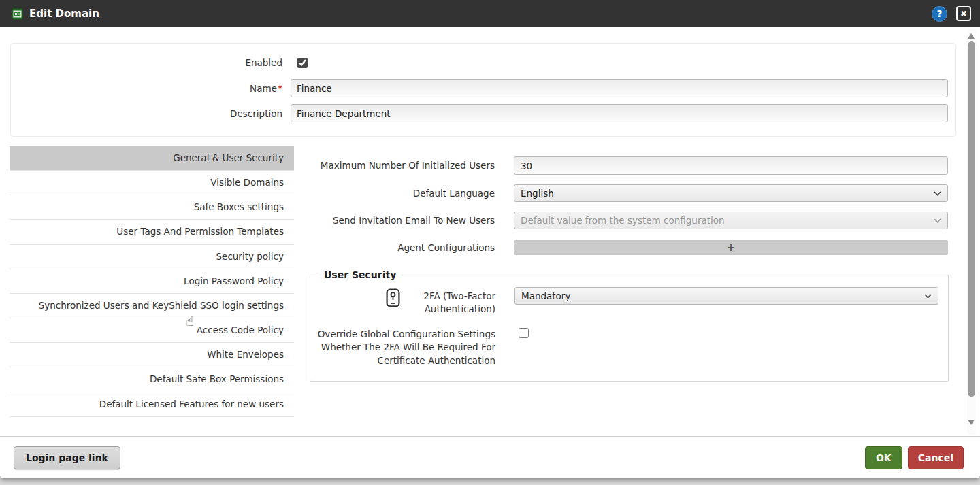  What do you see at coordinates (939, 14) in the screenshot?
I see `help-button: ?` at bounding box center [939, 14].